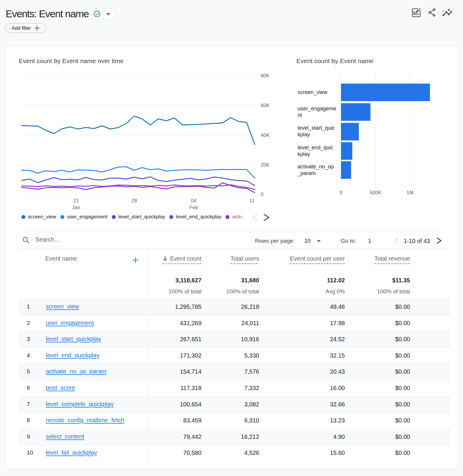 This screenshot has width=463, height=476. Describe the element at coordinates (76, 208) in the screenshot. I see `svg-text: Jan` at that location.